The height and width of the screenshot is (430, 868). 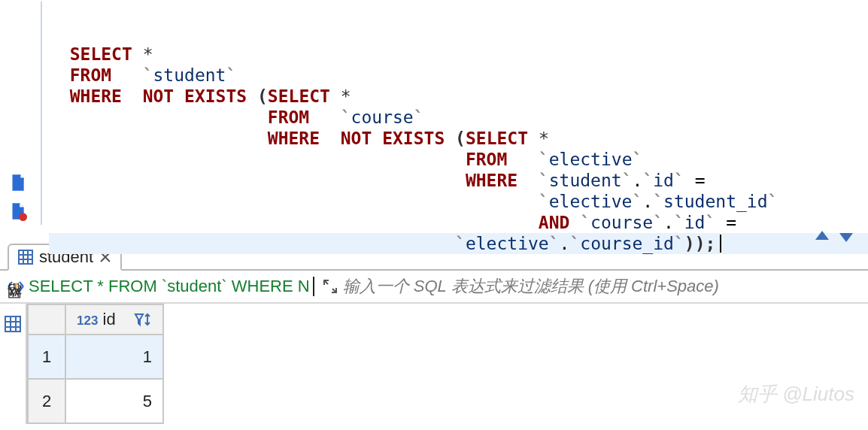 What do you see at coordinates (16, 286) in the screenshot?
I see `sql-tag-icon: T` at bounding box center [16, 286].